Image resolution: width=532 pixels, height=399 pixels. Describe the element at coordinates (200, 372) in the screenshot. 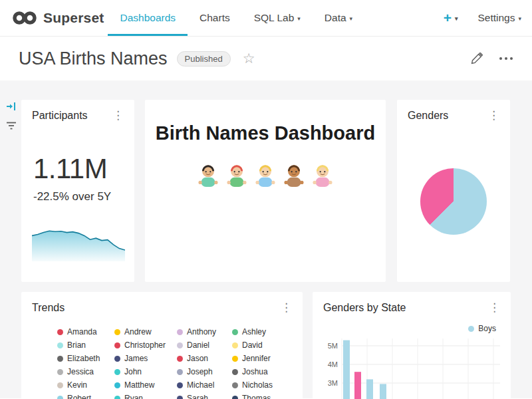

I see `legend-label: Joseph` at that location.